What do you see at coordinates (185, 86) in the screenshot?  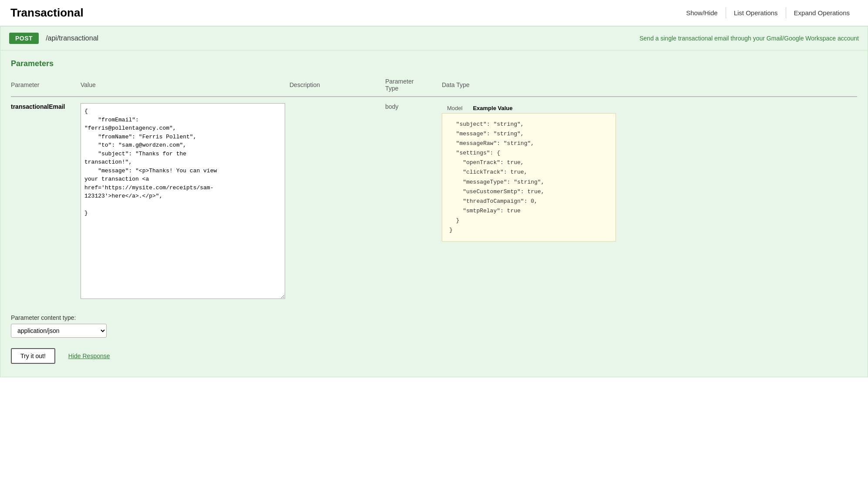 I see `col-header-value: Value` at bounding box center [185, 86].